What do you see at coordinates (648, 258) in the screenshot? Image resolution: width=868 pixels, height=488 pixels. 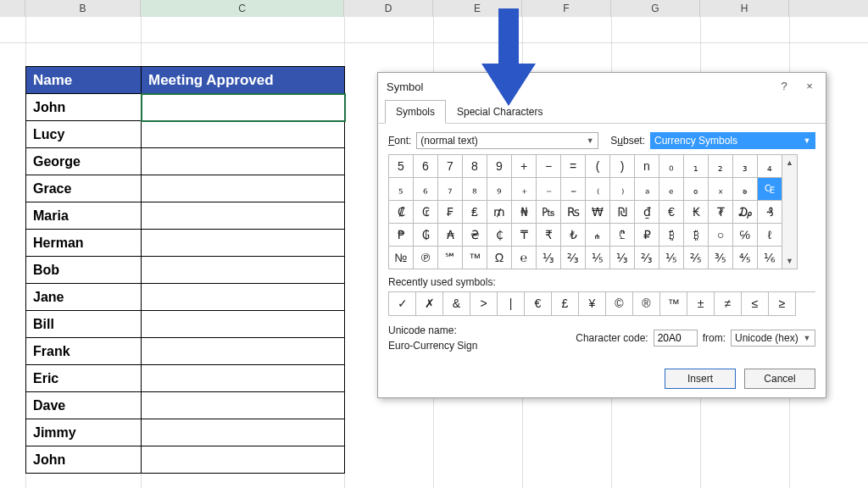 I see `symbol-cell: ⅔` at bounding box center [648, 258].